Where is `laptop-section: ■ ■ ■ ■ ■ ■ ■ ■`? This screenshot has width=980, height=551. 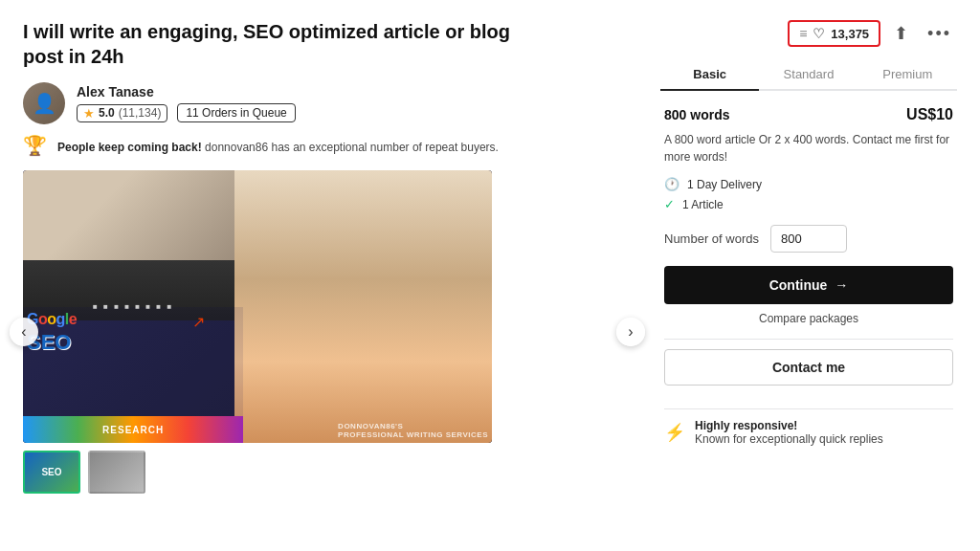
laptop-section: ■ ■ ■ ■ ■ ■ ■ ■ is located at coordinates (133, 245).